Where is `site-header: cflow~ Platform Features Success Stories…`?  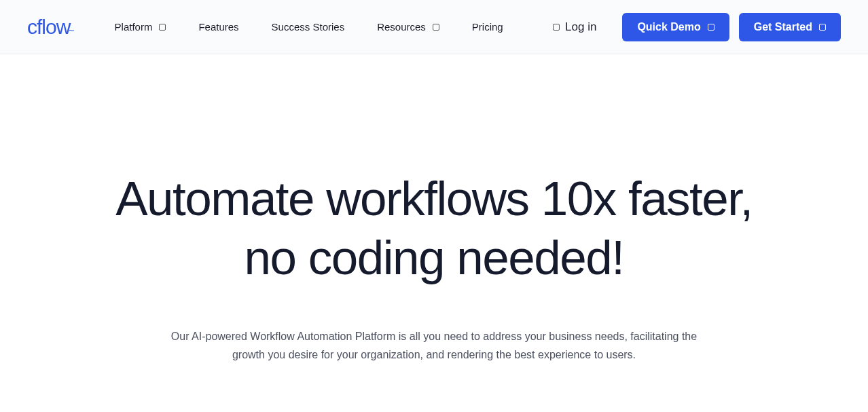 site-header: cflow~ Platform Features Success Stories… is located at coordinates (434, 27).